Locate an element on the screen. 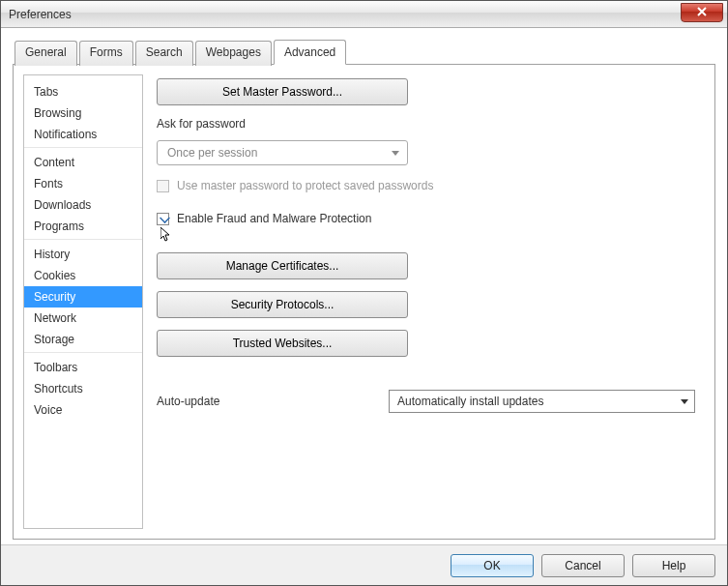 The image size is (728, 586). ask-for-password-label: Ask for password is located at coordinates (425, 124).